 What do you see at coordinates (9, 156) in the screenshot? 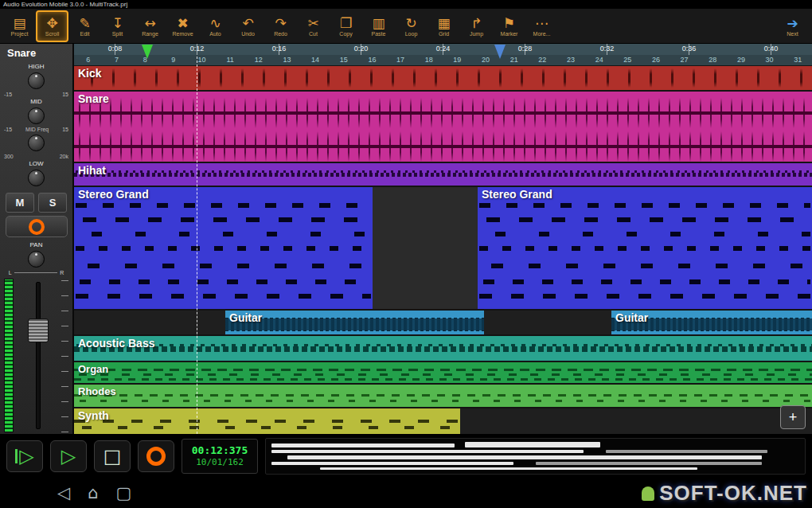
I see `eq-freq-min: 300` at bounding box center [9, 156].